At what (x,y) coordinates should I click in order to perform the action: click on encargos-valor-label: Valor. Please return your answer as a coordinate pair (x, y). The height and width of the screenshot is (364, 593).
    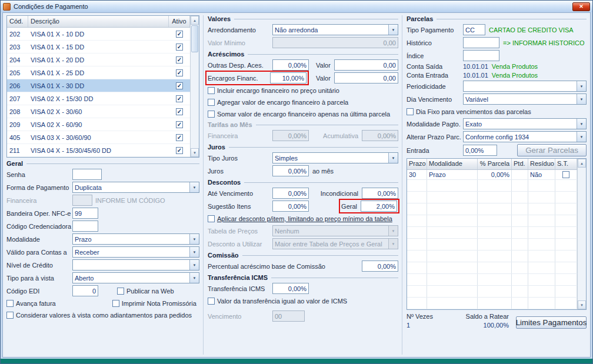
    Looking at the image, I should click on (324, 78).